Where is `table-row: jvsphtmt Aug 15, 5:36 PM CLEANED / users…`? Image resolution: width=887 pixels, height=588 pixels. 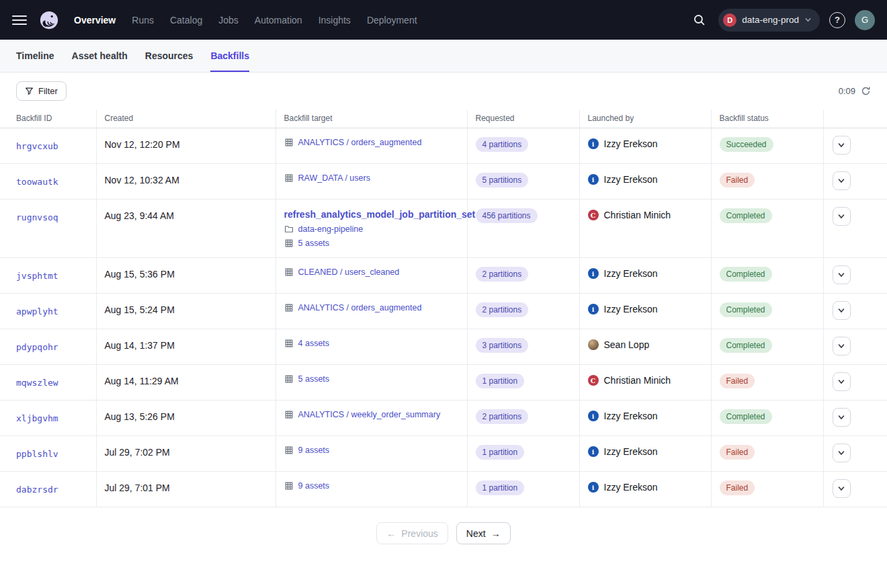 table-row: jvsphtmt Aug 15, 5:36 PM CLEANED / users… is located at coordinates (444, 276).